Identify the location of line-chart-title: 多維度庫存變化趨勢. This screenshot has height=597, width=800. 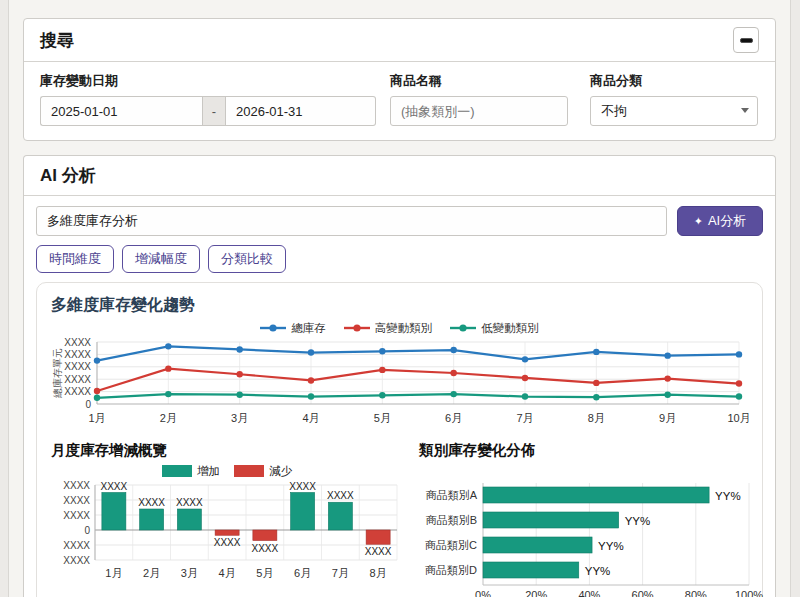
(400, 306).